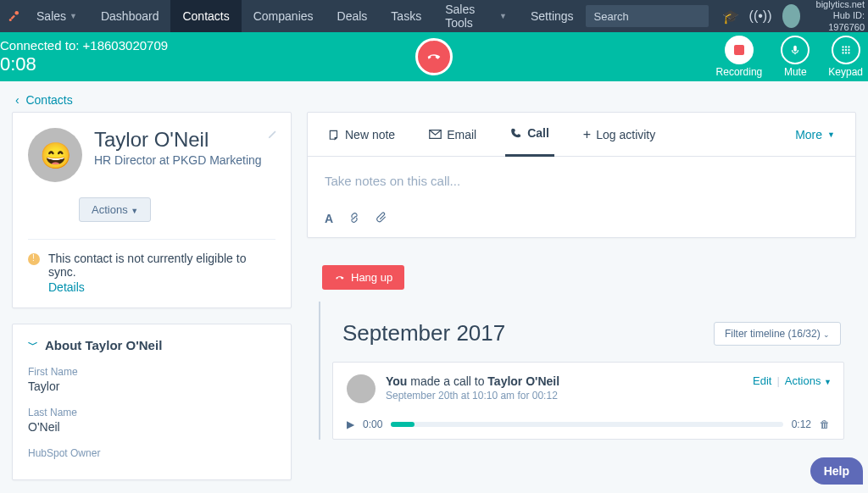 This screenshot has height=493, width=868. I want to click on timeline-entry-meta: September 20th at 10:10 am for 00:12, so click(473, 396).